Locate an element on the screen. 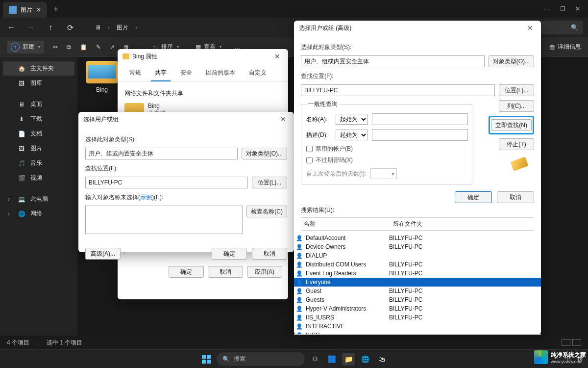  find-now-button: 立即查找(N) is located at coordinates (512, 125).